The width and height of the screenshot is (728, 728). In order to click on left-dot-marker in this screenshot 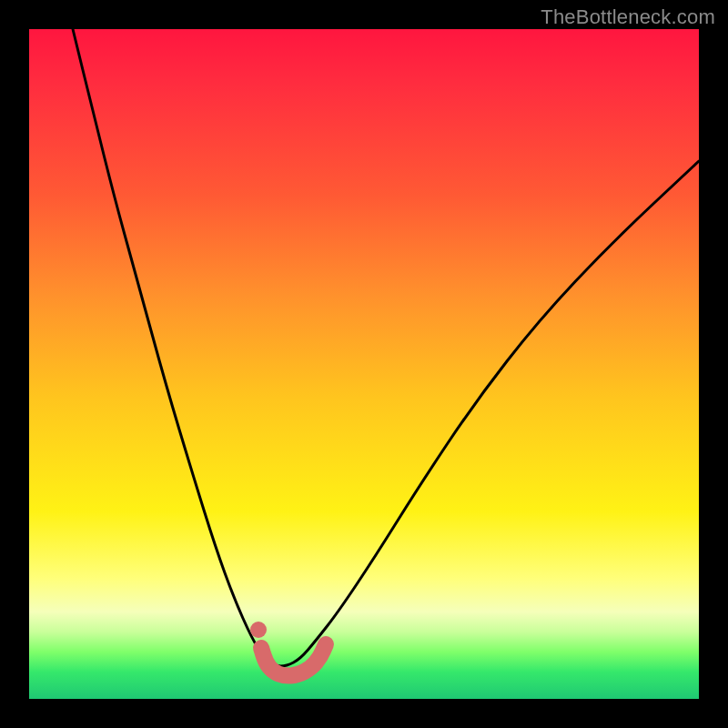, I will do `click(258, 630)`.